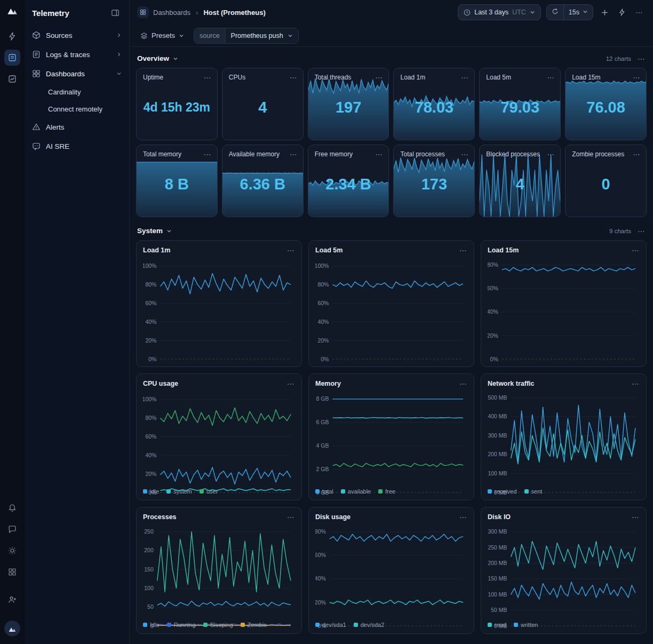 Image resolution: width=653 pixels, height=644 pixels. Describe the element at coordinates (369, 625) in the screenshot. I see `legend-item: dev/sda2` at that location.